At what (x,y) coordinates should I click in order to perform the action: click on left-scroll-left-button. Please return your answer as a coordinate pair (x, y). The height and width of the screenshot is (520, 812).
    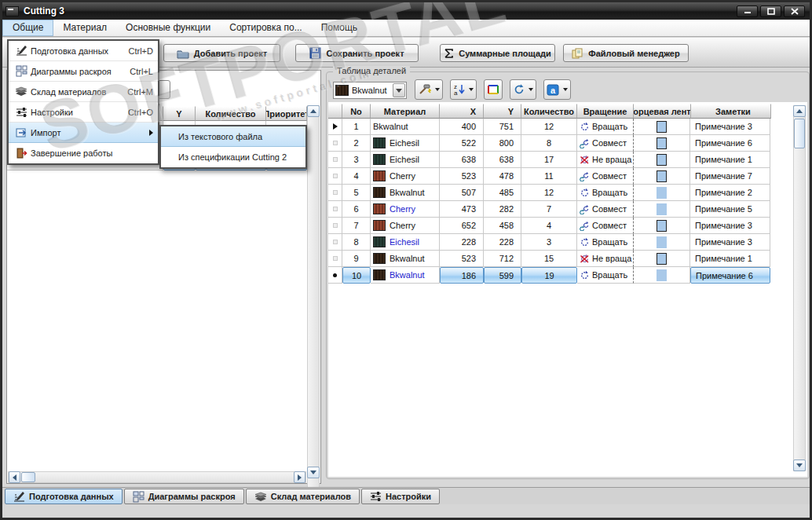
    Looking at the image, I should click on (14, 478).